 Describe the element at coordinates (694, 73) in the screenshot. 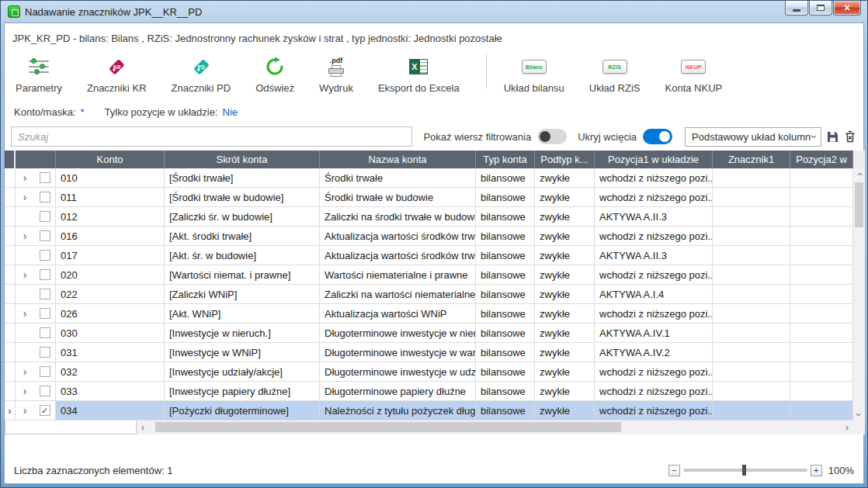

I see `toolbar-button-konta-nkup: NKUP Konta NKUP` at that location.